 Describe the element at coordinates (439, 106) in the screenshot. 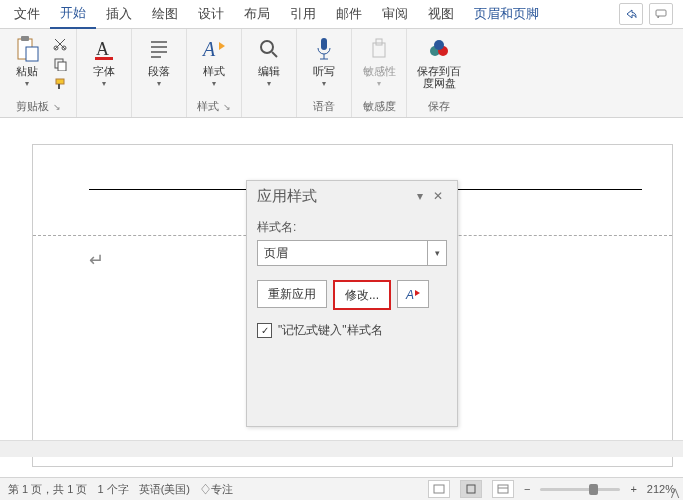

I see `group-label: 保存` at that location.